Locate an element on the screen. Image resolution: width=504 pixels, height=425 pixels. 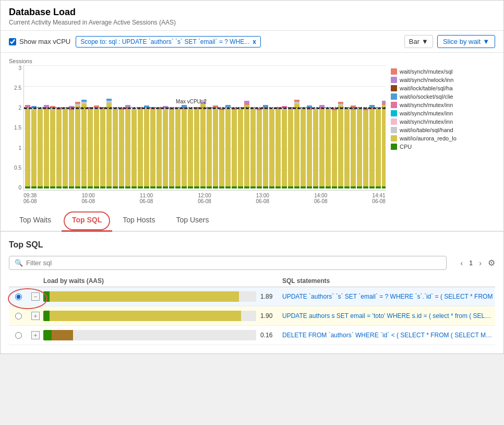
sql-filter-box: 🔍 is located at coordinates (227, 263).